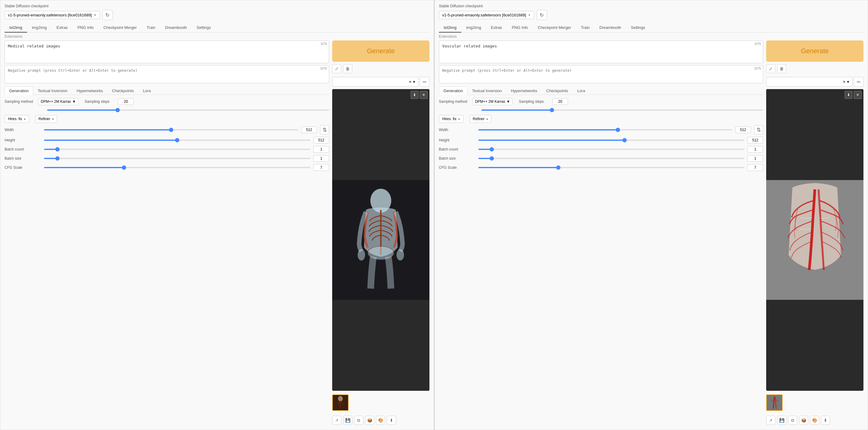 This screenshot has height=430, width=868. Describe the element at coordinates (424, 95) in the screenshot. I see `close-icon: ✕` at that location.